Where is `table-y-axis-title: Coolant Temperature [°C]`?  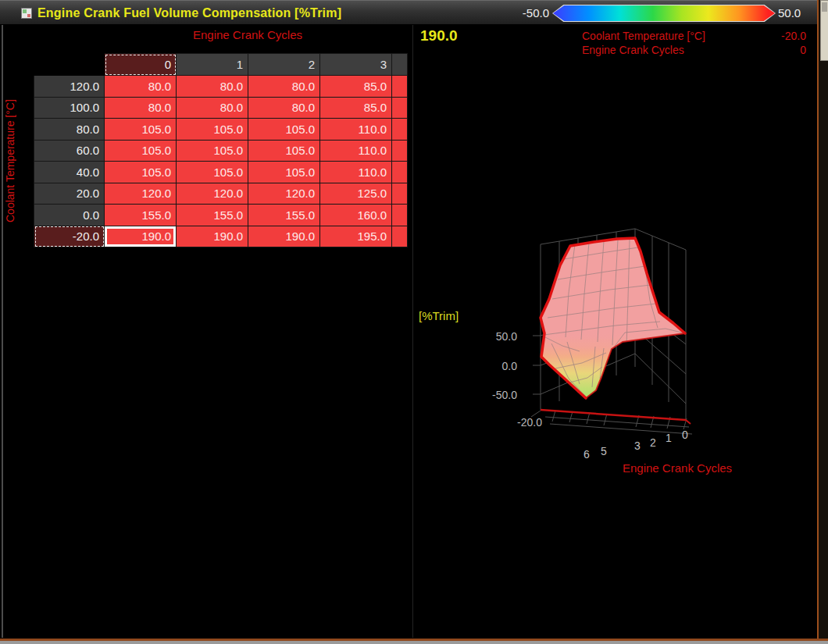
table-y-axis-title: Coolant Temperature [°C] is located at coordinates (10, 161).